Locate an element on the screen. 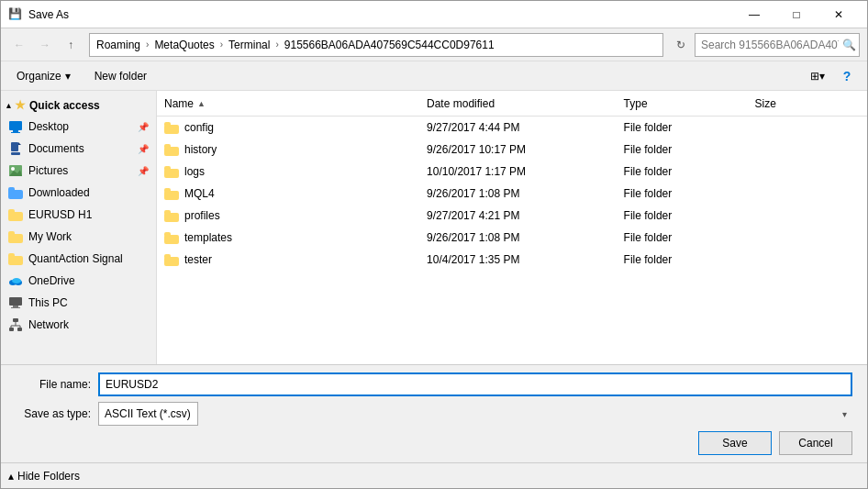 The height and width of the screenshot is (489, 868). table-row: logs 10/10/2017 1:17 PM File folder is located at coordinates (512, 172).